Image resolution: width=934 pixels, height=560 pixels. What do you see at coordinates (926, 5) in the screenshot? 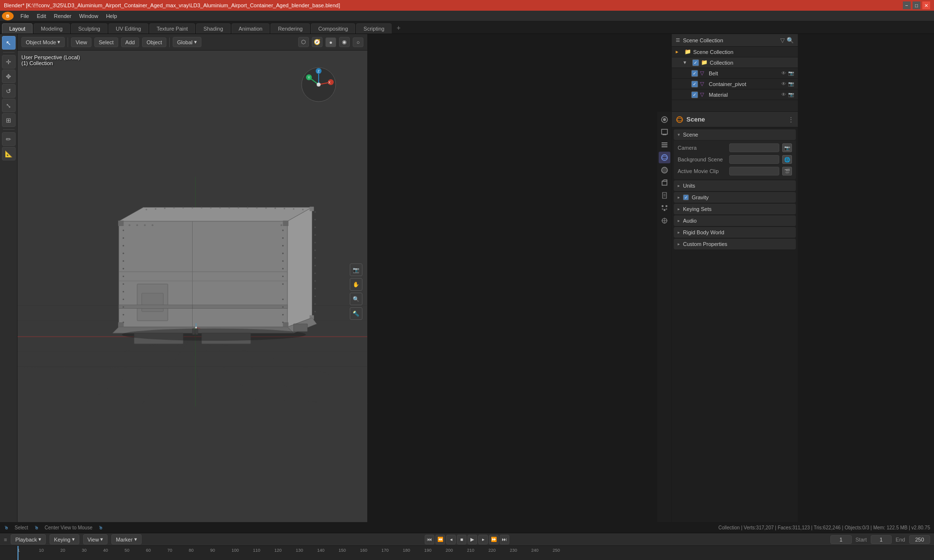
I see `close-button: ✕` at bounding box center [926, 5].